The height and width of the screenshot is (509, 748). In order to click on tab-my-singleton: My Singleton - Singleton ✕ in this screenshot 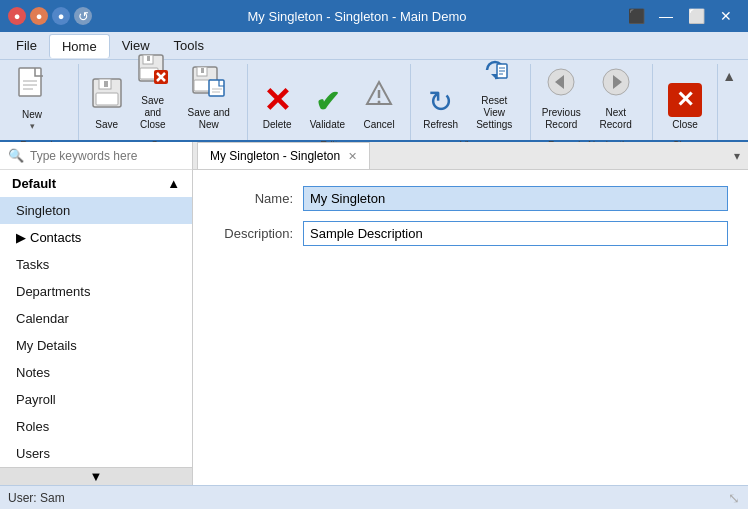, I will do `click(284, 156)`.